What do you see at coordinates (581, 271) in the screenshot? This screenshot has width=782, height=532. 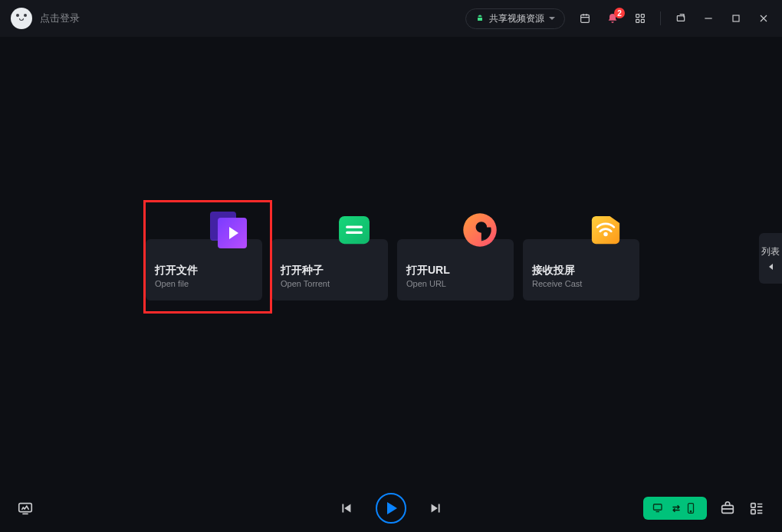 I see `card-title: 接收投屏` at bounding box center [581, 271].